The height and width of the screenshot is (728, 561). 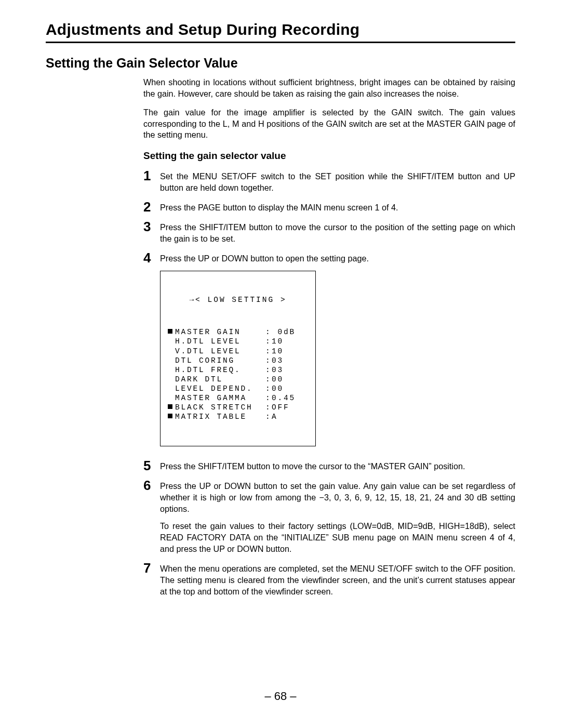 I want to click on menu-row: MATRIX TABLE:A, so click(x=238, y=417).